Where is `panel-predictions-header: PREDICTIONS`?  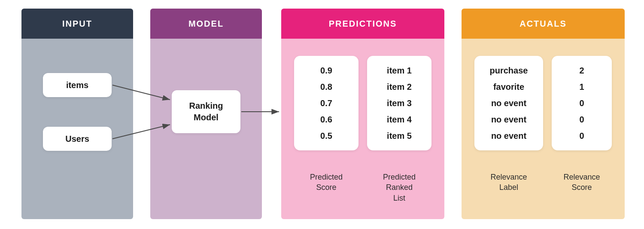
panel-predictions-header: PREDICTIONS is located at coordinates (363, 24).